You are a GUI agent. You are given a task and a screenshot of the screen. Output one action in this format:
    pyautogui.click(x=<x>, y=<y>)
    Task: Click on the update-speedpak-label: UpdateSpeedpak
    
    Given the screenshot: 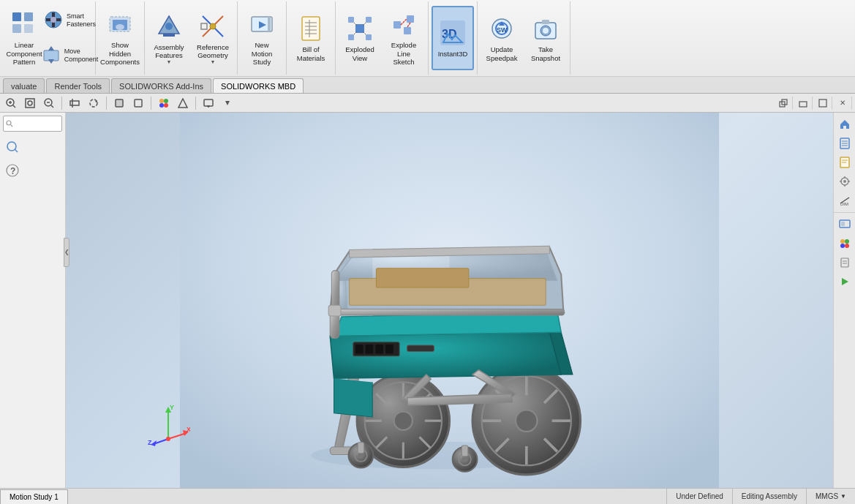 What is the action you would take?
    pyautogui.click(x=502, y=54)
    